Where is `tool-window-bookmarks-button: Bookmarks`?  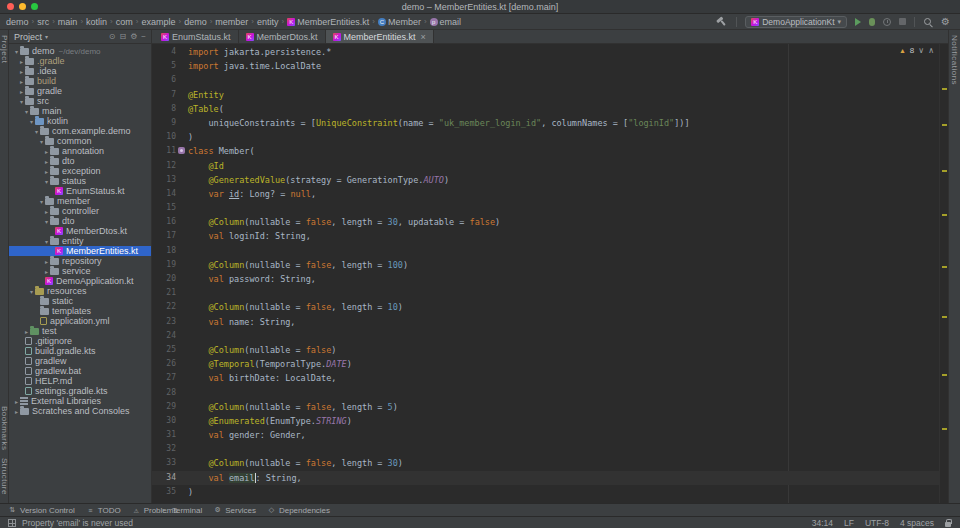 tool-window-bookmarks-button: Bookmarks is located at coordinates (4, 428).